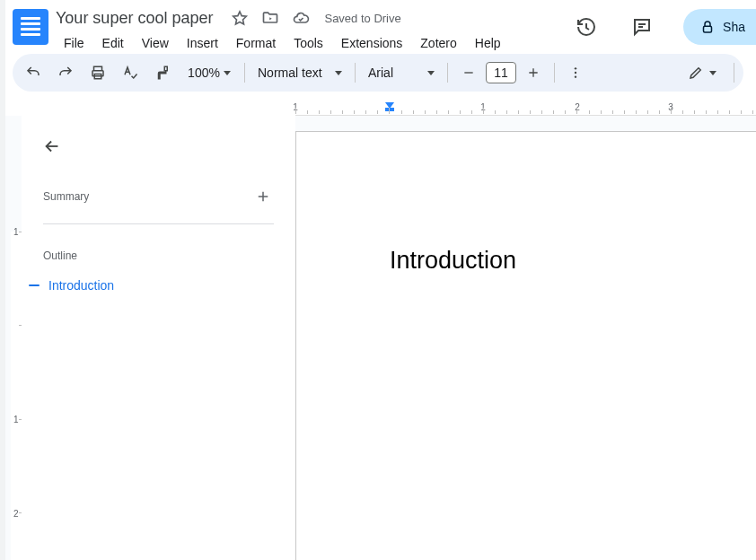 This screenshot has height=560, width=756. Describe the element at coordinates (586, 27) in the screenshot. I see `version-history-icon` at that location.